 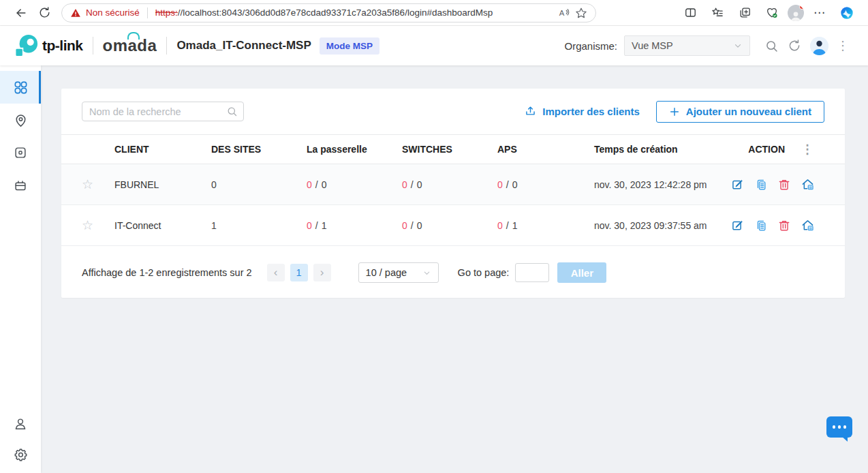 What do you see at coordinates (163, 226) in the screenshot?
I see `cell-client: IT-Connect` at bounding box center [163, 226].